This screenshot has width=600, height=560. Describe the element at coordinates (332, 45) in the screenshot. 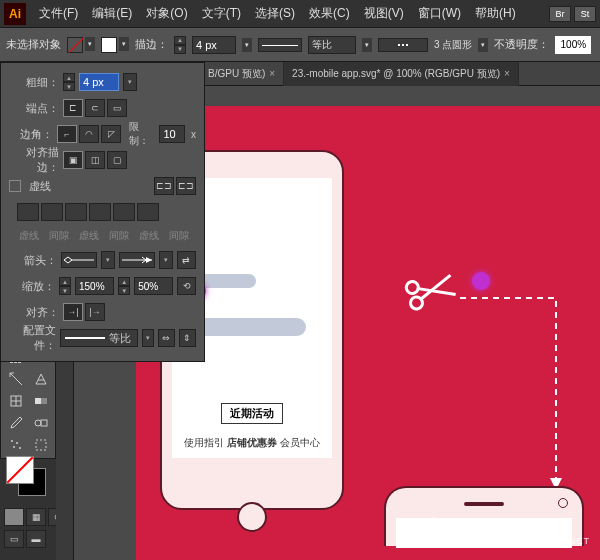

I see `profile-select: 等比` at that location.